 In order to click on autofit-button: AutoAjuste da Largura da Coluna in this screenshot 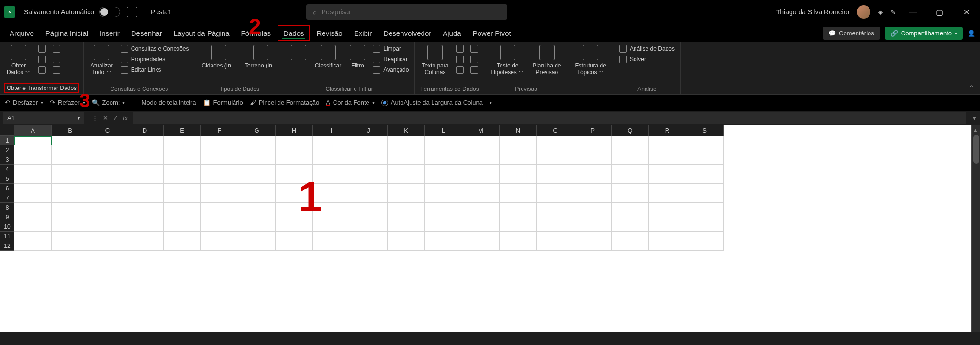, I will do `click(432, 102)`.